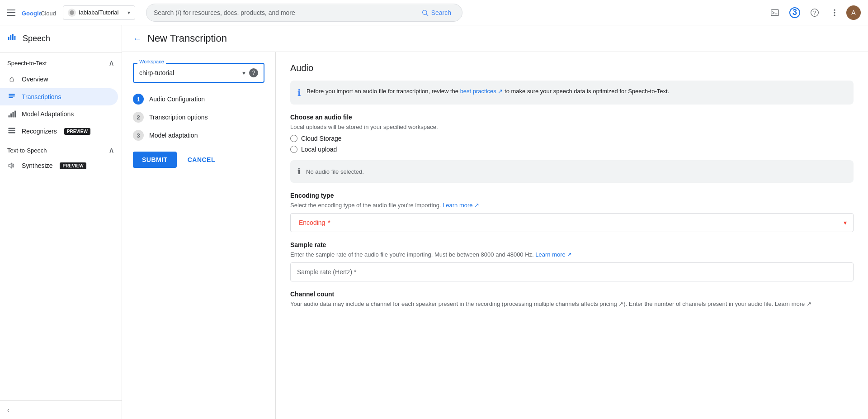  I want to click on search-bar: Search, so click(304, 13).